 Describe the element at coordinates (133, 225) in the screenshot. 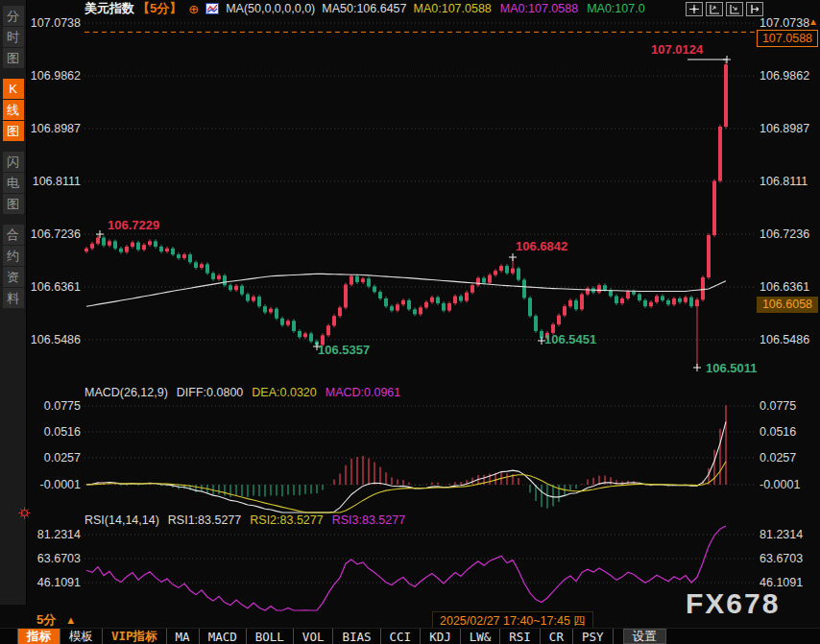

I see `price-annotation: 106.7229` at that location.